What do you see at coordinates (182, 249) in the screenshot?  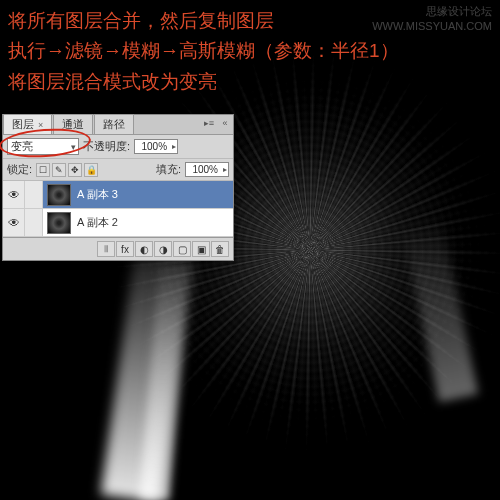 I see `group-icon: ▢` at bounding box center [182, 249].